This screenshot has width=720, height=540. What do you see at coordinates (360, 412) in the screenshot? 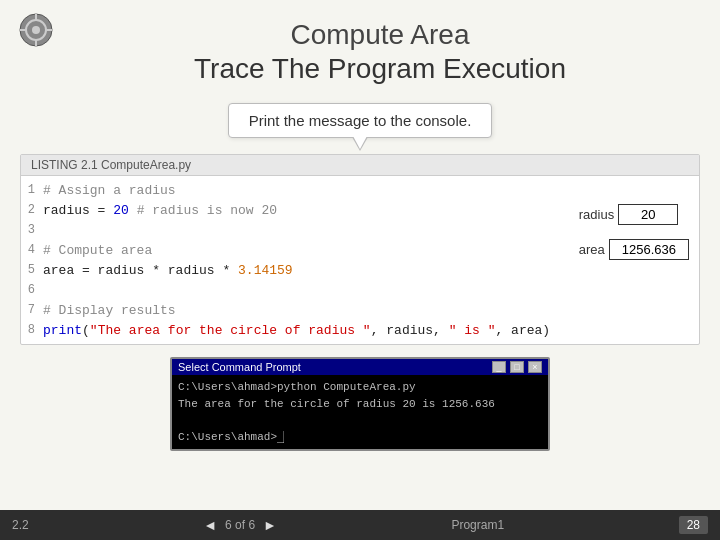
I see `console-body: C:\Users\ahmad>python ComputeArea.py The…` at bounding box center [360, 412].